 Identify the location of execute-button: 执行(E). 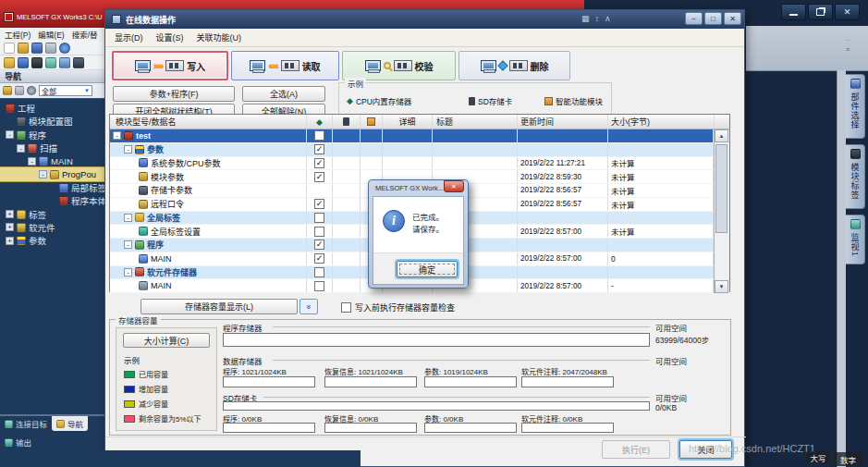
(636, 449).